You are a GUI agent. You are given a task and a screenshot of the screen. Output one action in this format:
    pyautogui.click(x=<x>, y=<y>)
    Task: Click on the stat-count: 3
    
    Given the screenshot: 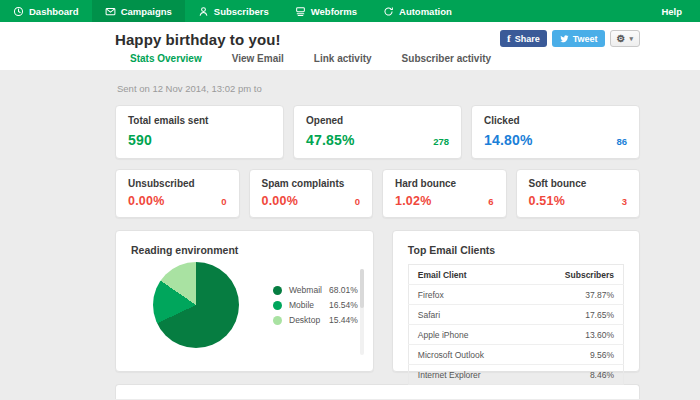 What is the action you would take?
    pyautogui.click(x=624, y=202)
    